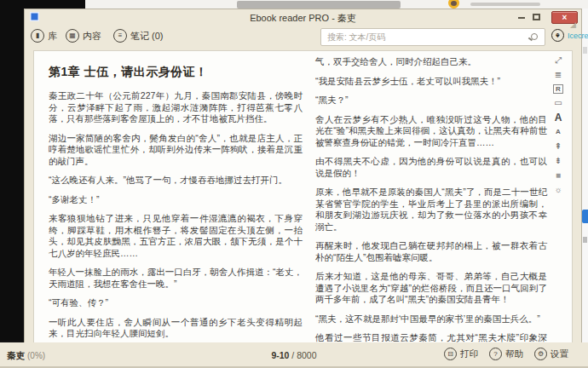 This screenshot has width=588, height=368. Describe the element at coordinates (37, 36) in the screenshot. I see `library-icon: ▮` at that location.